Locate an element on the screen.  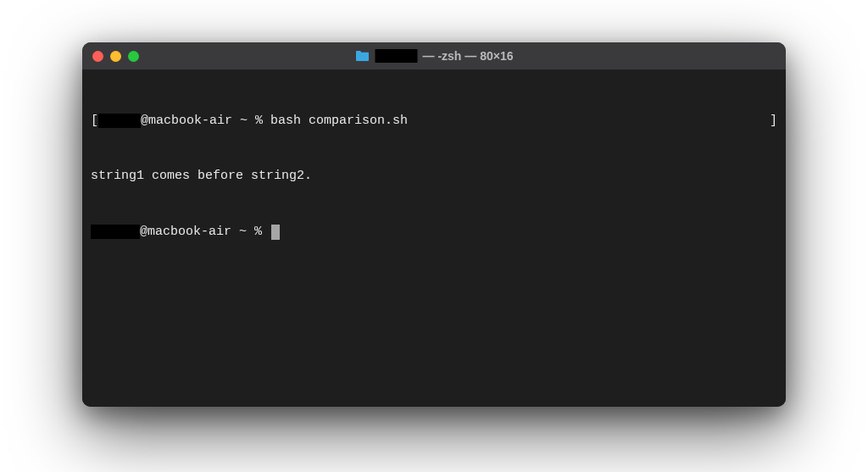
prompt-bracket-open: [ is located at coordinates (95, 121).